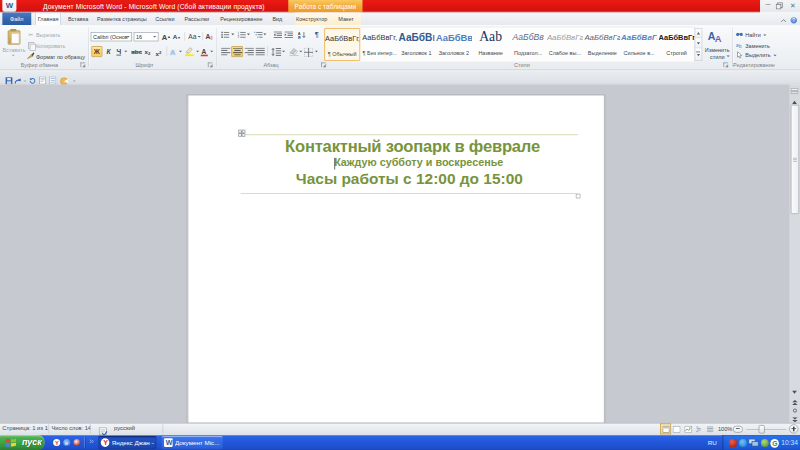 This screenshot has height=450, width=800. What do you see at coordinates (239, 36) in the screenshot?
I see `svg-text: 3` at bounding box center [239, 36].